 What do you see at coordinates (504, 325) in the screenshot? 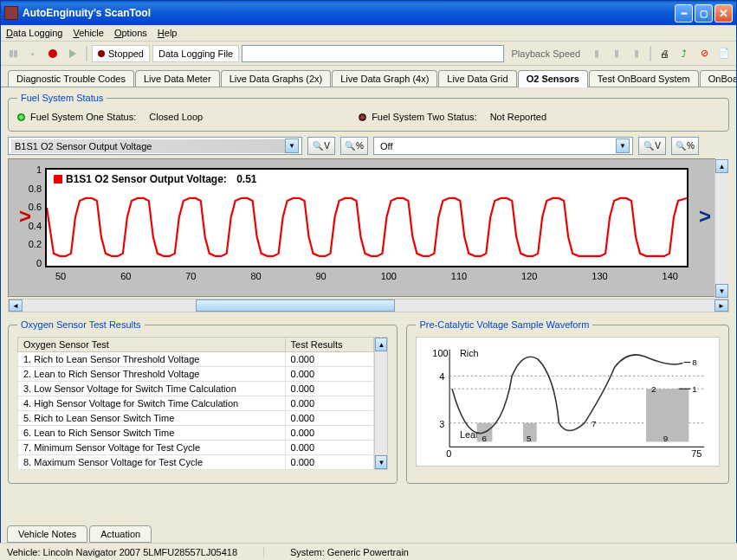
I see `precat-legend: Pre-Catalytic Voltage Sample Waveform` at bounding box center [504, 325].